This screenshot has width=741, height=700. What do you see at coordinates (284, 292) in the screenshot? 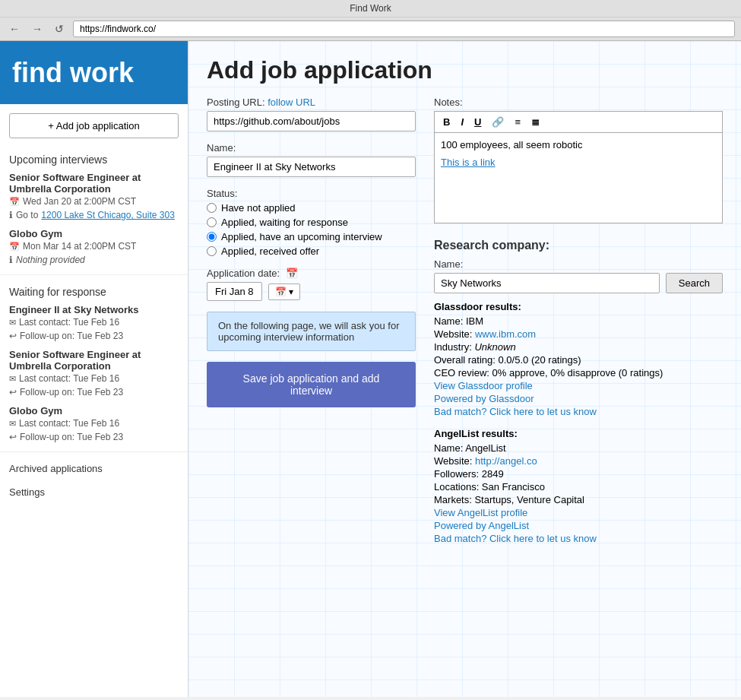
I see `date-picker-button: 📅 ▾` at bounding box center [284, 292].